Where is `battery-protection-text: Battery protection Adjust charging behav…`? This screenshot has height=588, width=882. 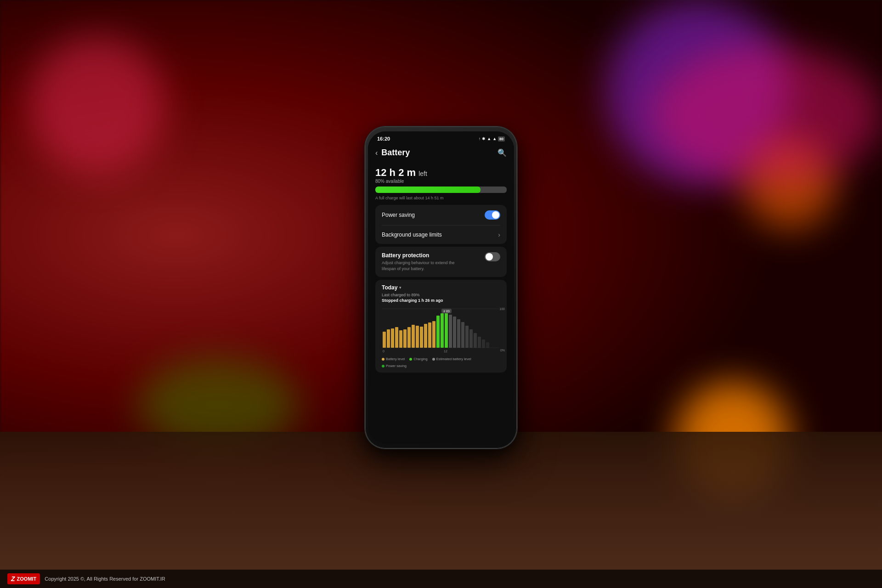
battery-protection-text: Battery protection Adjust charging behav… is located at coordinates (423, 262).